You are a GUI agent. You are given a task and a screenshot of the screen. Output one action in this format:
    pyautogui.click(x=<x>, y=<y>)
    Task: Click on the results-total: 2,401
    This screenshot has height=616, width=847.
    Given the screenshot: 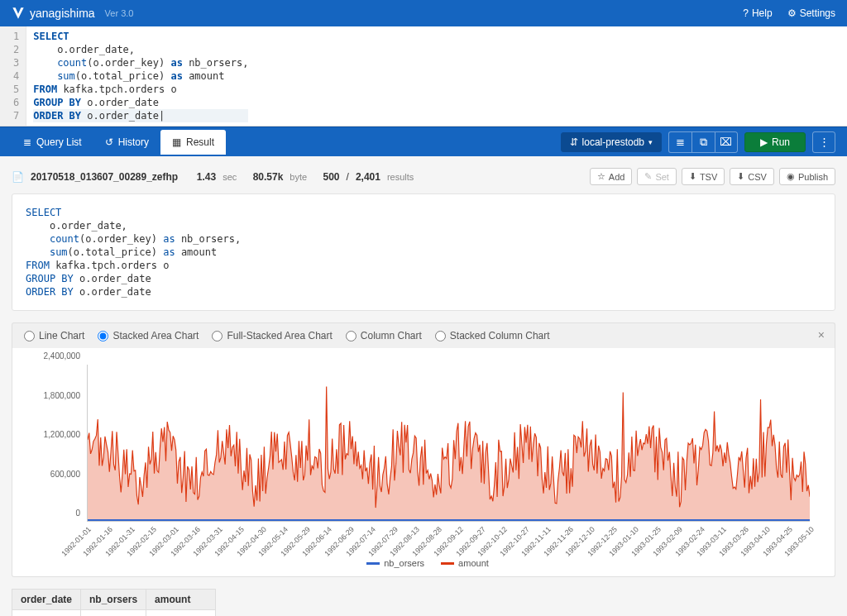 What is the action you would take?
    pyautogui.click(x=368, y=177)
    